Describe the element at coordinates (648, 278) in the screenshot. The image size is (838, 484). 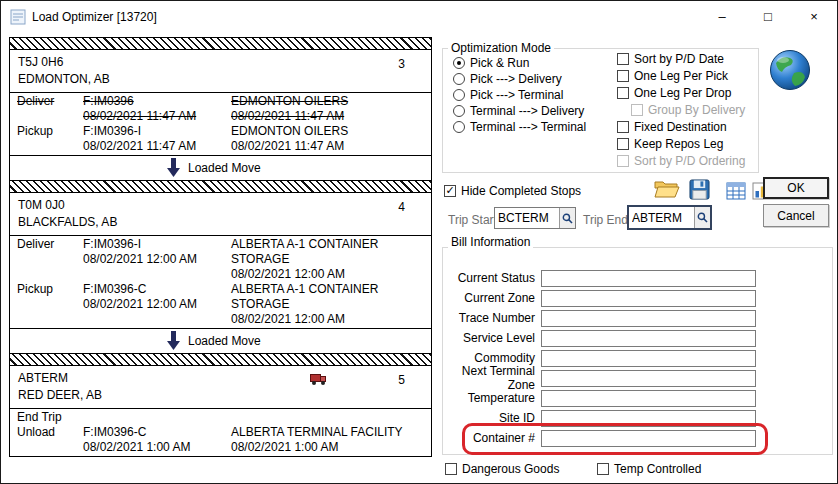
I see `current-status-input` at that location.